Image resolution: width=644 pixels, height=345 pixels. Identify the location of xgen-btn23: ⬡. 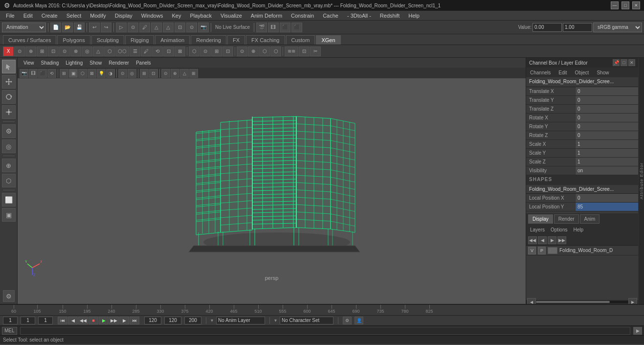
(265, 51).